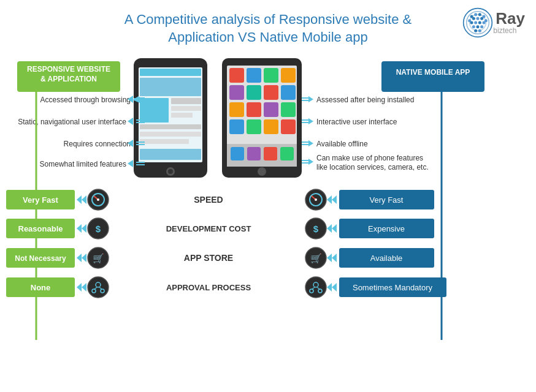 This screenshot has height=392, width=536. Describe the element at coordinates (478, 23) in the screenshot. I see `logo-globe-icon` at that location.